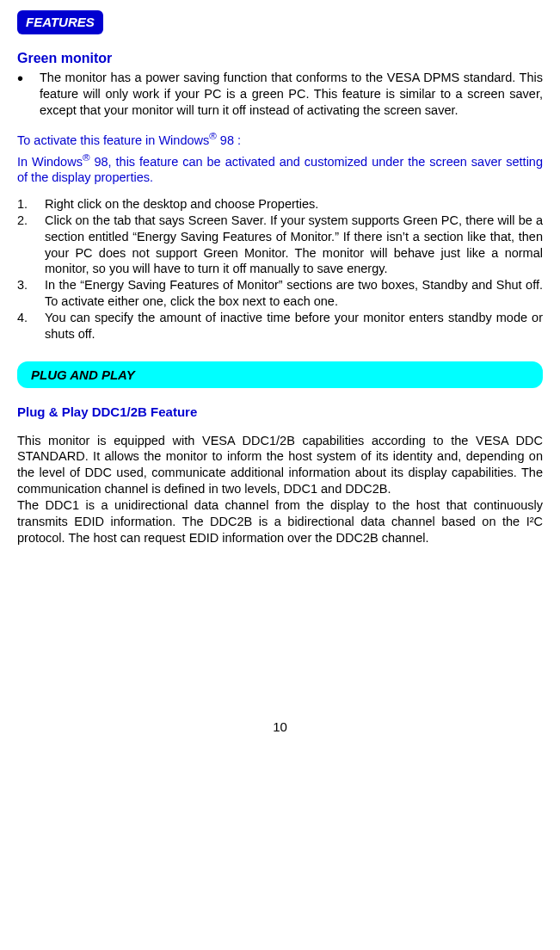 The width and height of the screenshot is (560, 950). What do you see at coordinates (280, 293) in the screenshot?
I see `list-item: In the “Energy Saving Features of Monito…` at bounding box center [280, 293].